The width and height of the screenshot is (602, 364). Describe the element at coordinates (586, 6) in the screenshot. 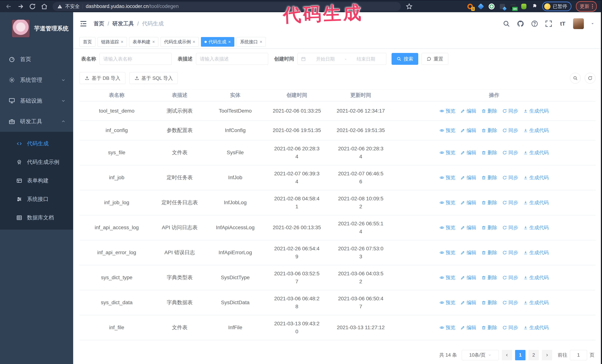

I see `update-button: 更新` at that location.